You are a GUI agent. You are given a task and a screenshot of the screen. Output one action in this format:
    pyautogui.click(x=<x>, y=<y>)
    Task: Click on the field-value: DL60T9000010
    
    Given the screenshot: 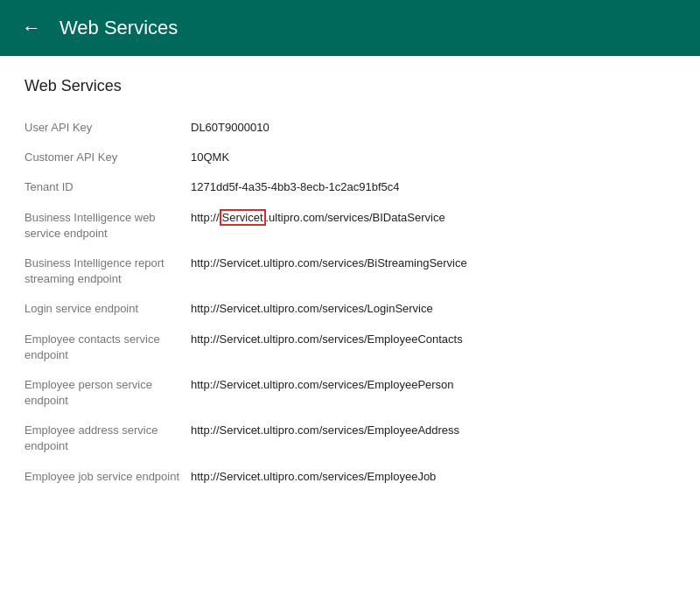 What is the action you would take?
    pyautogui.click(x=433, y=128)
    